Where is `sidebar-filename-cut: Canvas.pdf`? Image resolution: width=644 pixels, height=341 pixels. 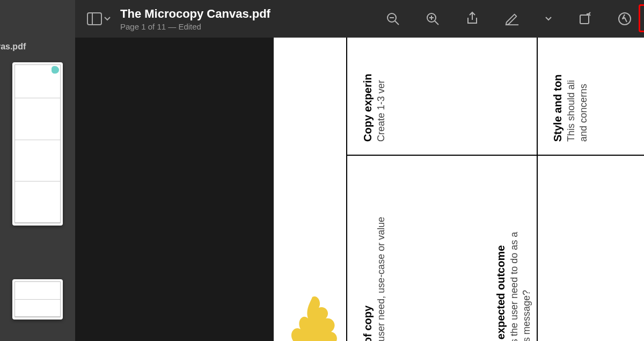
sidebar-filename-cut: Canvas.pdf is located at coordinates (38, 47).